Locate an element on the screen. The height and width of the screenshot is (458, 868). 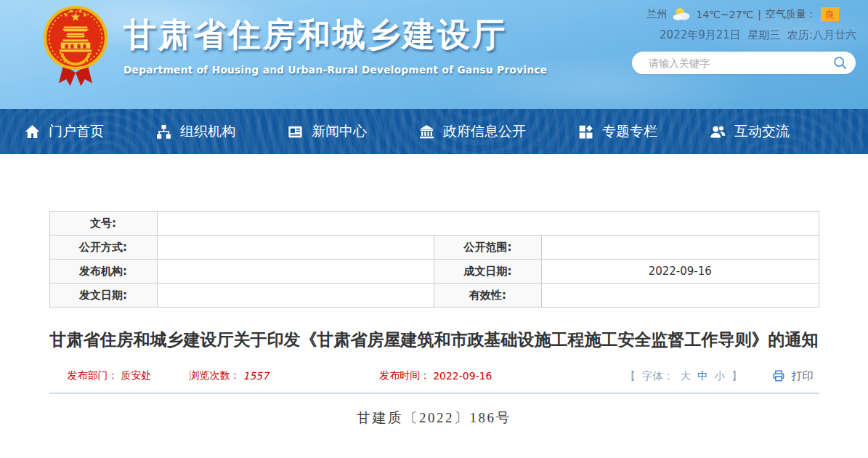
users-icon is located at coordinates (718, 132).